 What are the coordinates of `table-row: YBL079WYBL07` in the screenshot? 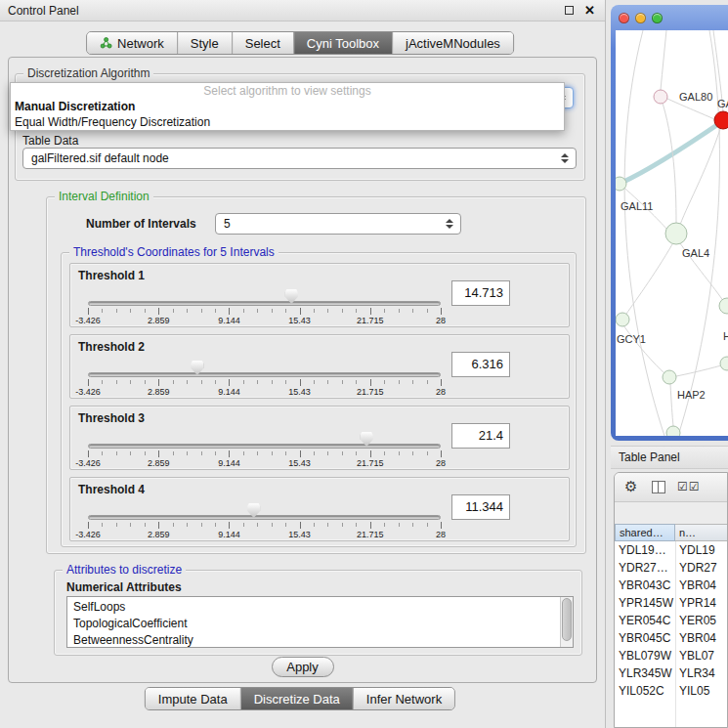 It's located at (670, 656).